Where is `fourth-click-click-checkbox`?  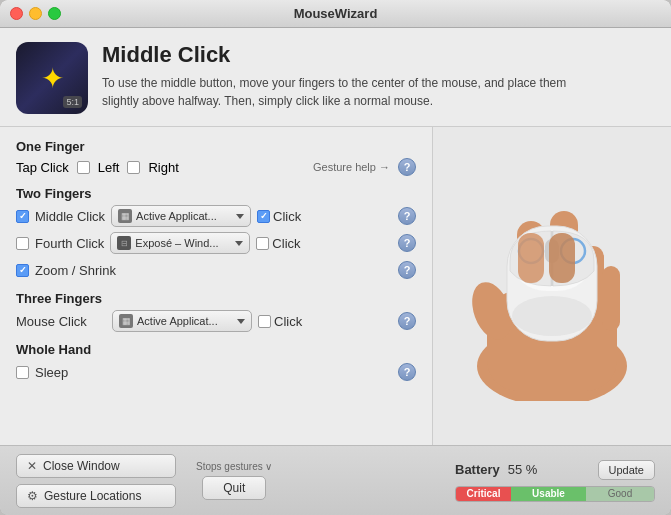
fourth-click-click-checkbox is located at coordinates (262, 244).